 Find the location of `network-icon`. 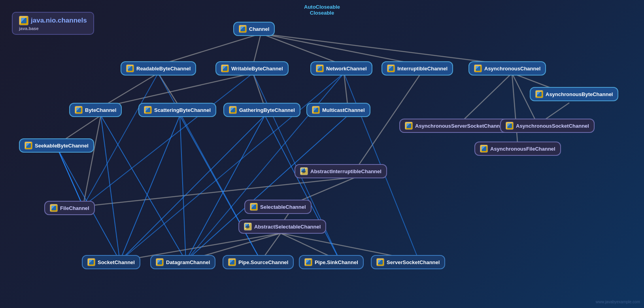

network-icon is located at coordinates (320, 68).